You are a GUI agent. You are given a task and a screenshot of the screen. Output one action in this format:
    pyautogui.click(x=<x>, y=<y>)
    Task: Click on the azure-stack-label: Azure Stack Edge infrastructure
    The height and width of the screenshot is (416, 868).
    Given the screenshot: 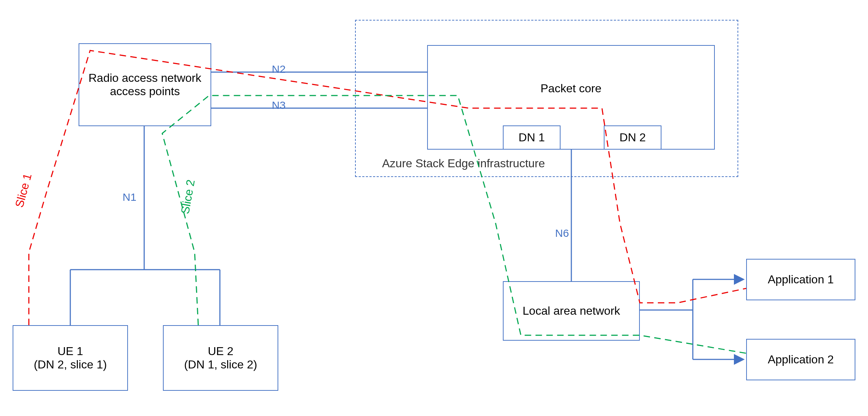 What is the action you would take?
    pyautogui.click(x=464, y=164)
    